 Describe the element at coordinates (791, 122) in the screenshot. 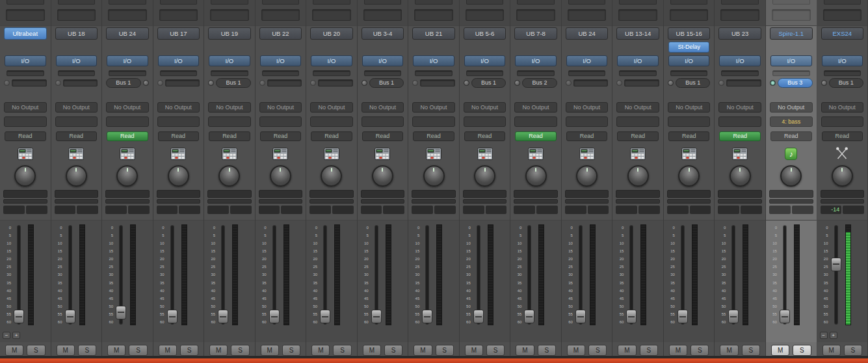

I see `group-button: 4: bass` at that location.